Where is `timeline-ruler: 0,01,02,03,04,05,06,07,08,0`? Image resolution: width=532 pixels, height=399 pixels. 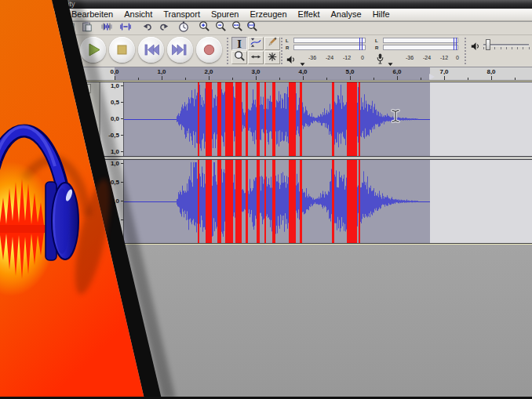 timeline-ruler: 0,01,02,03,04,05,06,07,08,0 is located at coordinates (266, 74).